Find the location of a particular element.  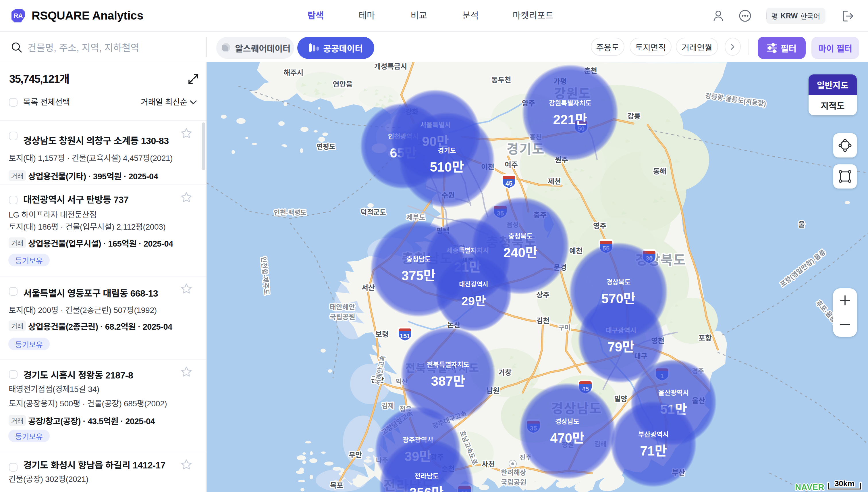

svg-text: 전북특별자치도 is located at coordinates (448, 365).